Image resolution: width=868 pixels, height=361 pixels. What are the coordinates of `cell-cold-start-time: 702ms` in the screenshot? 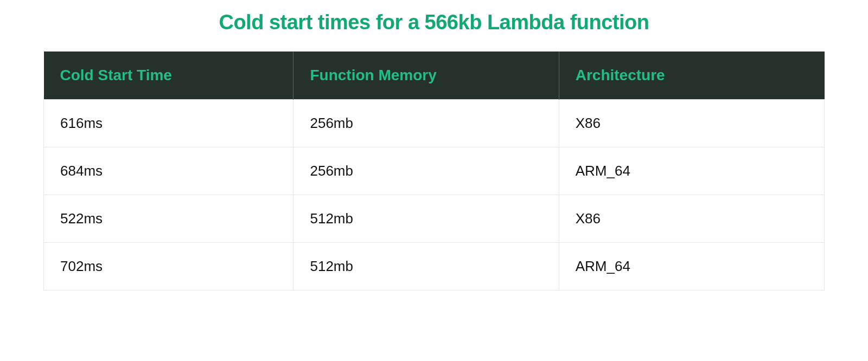 It's located at (169, 267).